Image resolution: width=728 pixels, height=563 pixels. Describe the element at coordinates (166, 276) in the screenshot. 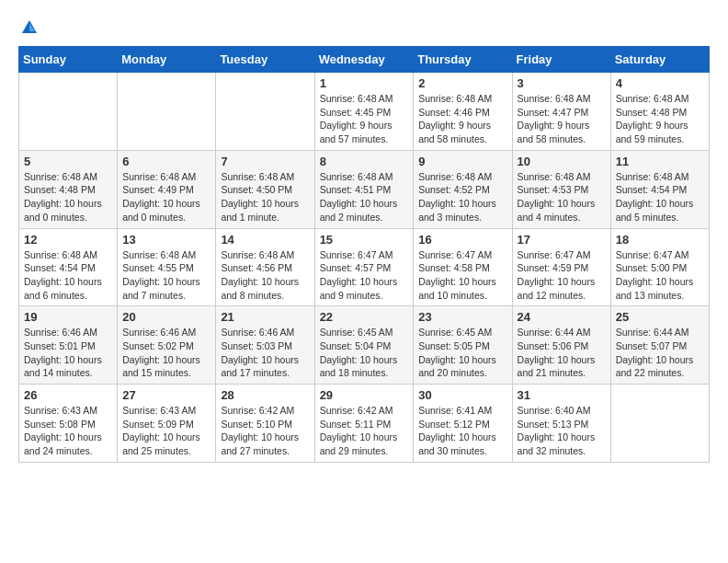

I see `day-info: Sunrise: 6:48 AM Sunset: 4:55 PM Dayligh…` at that location.